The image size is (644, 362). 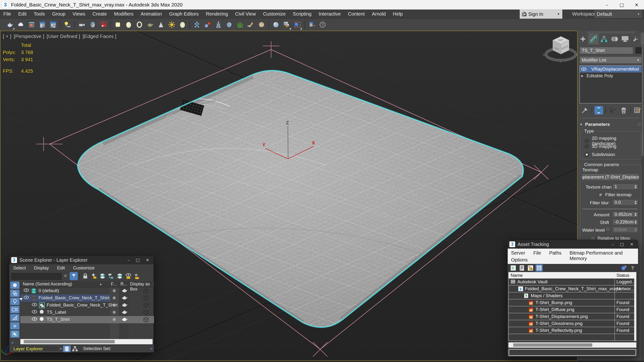 What do you see at coordinates (87, 291) in the screenshot?
I see `layer-row-default: 0 (default) ❄` at bounding box center [87, 291].